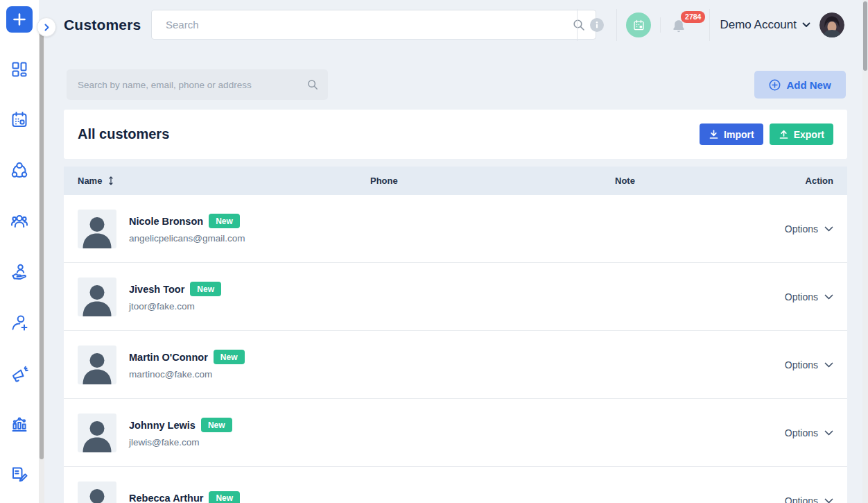 The image size is (868, 503). I want to click on customer-name: Johnny Lewis, so click(162, 425).